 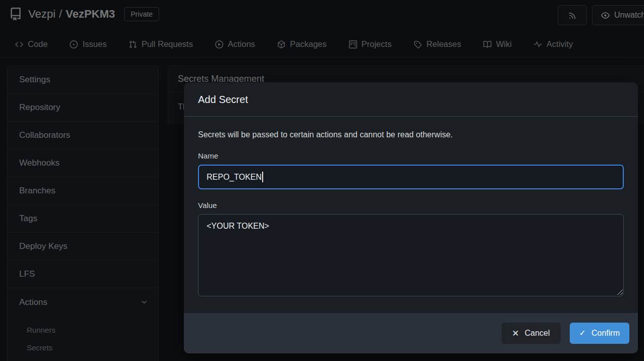 What do you see at coordinates (234, 177) in the screenshot?
I see `secret-name-value: REPO_TOKEN` at bounding box center [234, 177].